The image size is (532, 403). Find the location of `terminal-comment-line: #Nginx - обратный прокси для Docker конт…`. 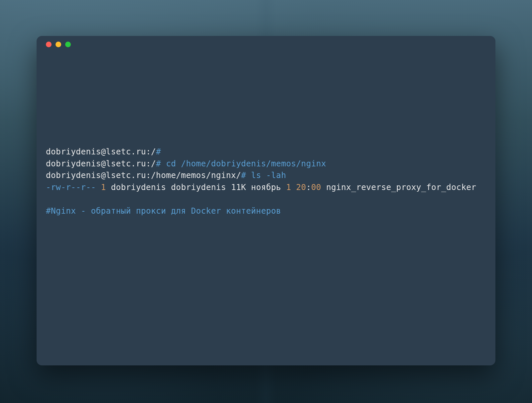

terminal-comment-line: #Nginx - обратный прокси для Docker конт… is located at coordinates (266, 211).